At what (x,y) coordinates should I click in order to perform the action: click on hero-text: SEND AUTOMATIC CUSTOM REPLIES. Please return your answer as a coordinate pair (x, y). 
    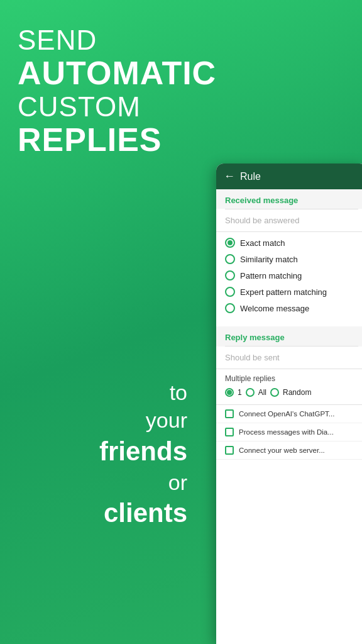
    Looking at the image, I should click on (109, 92).